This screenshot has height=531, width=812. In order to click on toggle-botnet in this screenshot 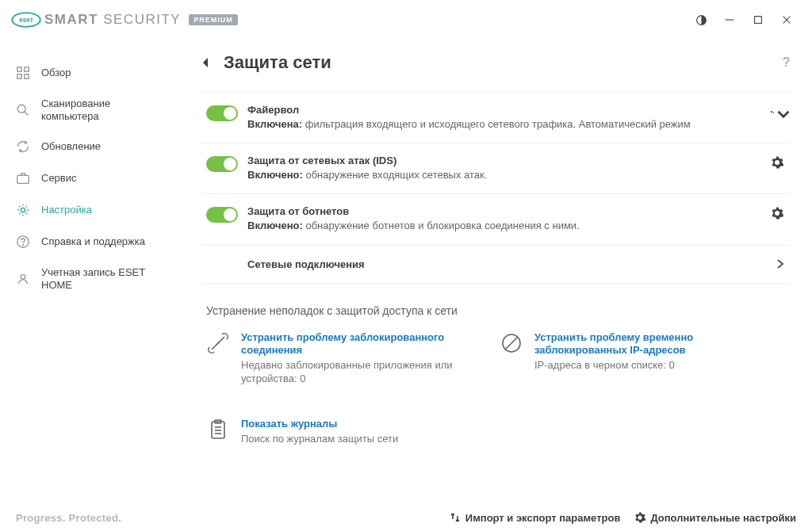, I will do `click(222, 215)`.